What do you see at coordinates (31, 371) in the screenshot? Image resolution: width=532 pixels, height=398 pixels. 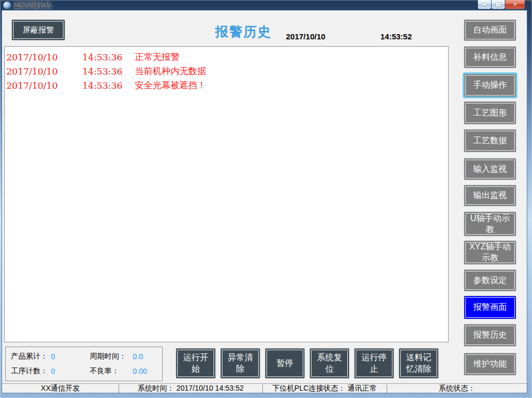 I see `process-count-label: 工序计数：` at bounding box center [31, 371].